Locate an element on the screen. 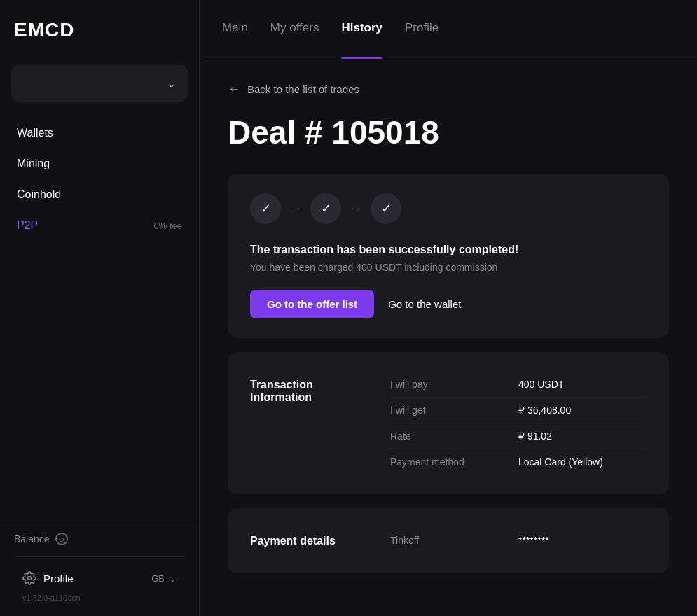 The image size is (697, 616). step-1: ✓ is located at coordinates (265, 209).